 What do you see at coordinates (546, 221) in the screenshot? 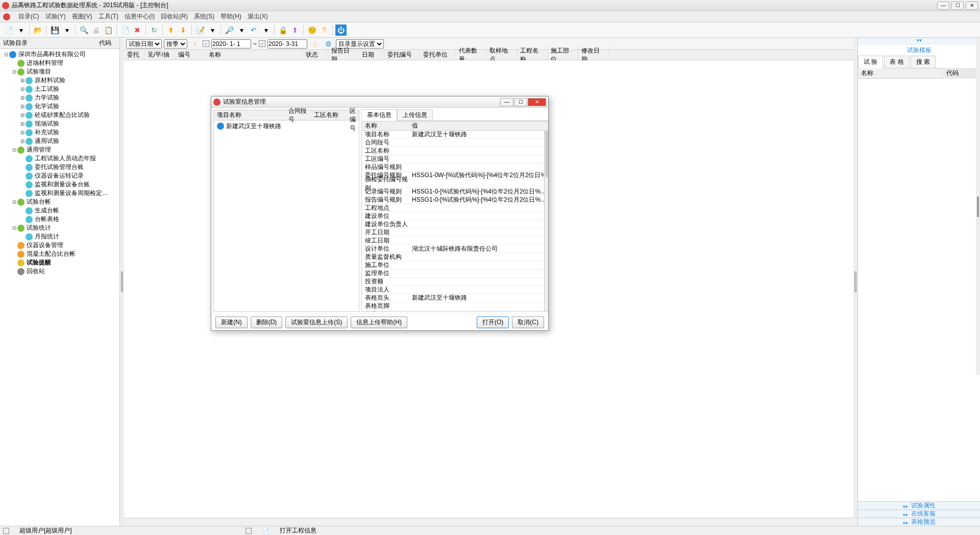
I see `dialog-vscrollbar` at bounding box center [546, 221].